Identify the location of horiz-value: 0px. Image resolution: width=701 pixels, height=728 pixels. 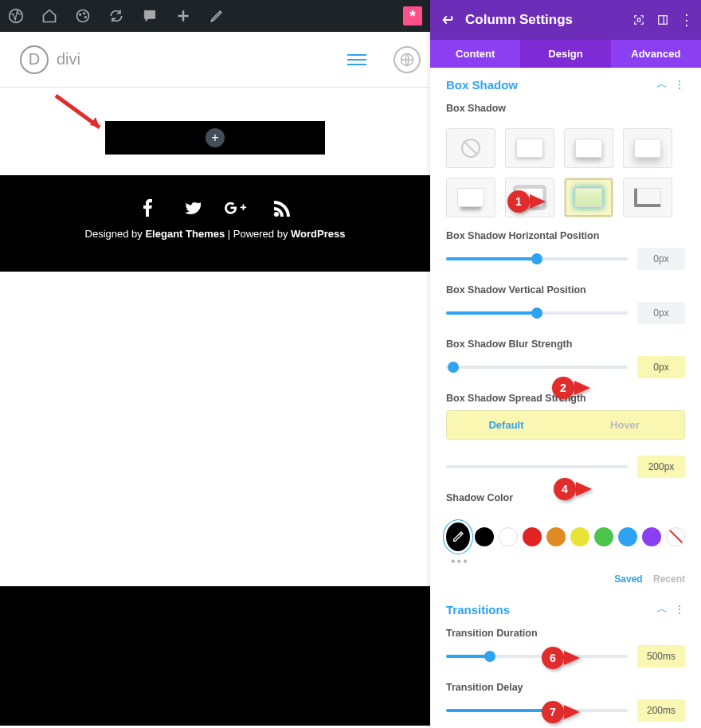
(661, 259).